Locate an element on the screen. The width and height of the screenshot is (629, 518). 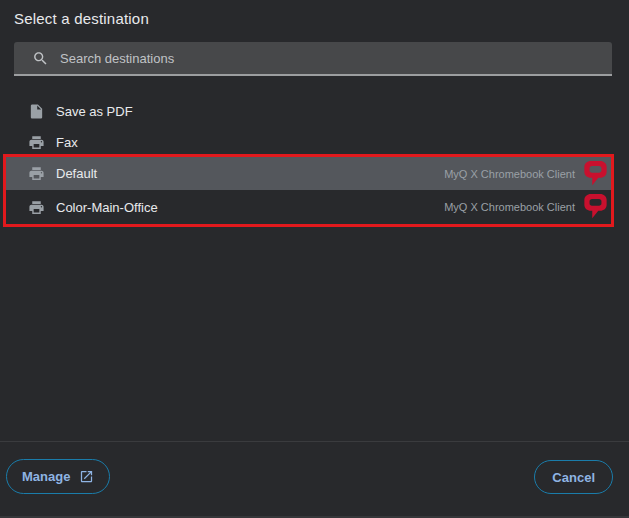
cancel-label: Cancel is located at coordinates (574, 478).